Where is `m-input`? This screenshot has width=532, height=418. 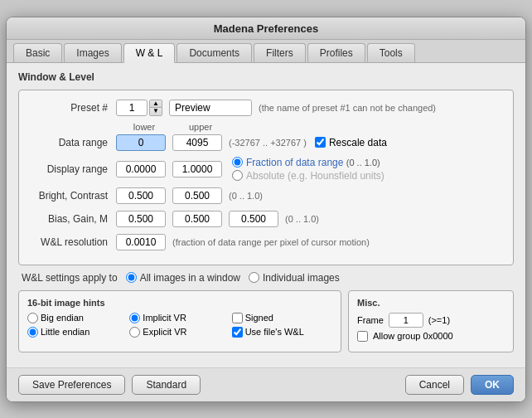 m-input is located at coordinates (254, 219).